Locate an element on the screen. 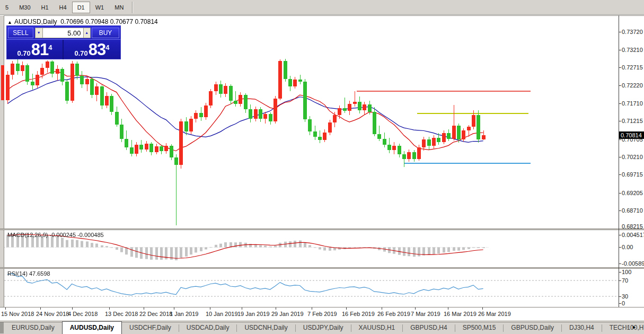 This screenshot has width=644, height=334. chart-tab-sp500-m15: SP500,M15 is located at coordinates (479, 328).